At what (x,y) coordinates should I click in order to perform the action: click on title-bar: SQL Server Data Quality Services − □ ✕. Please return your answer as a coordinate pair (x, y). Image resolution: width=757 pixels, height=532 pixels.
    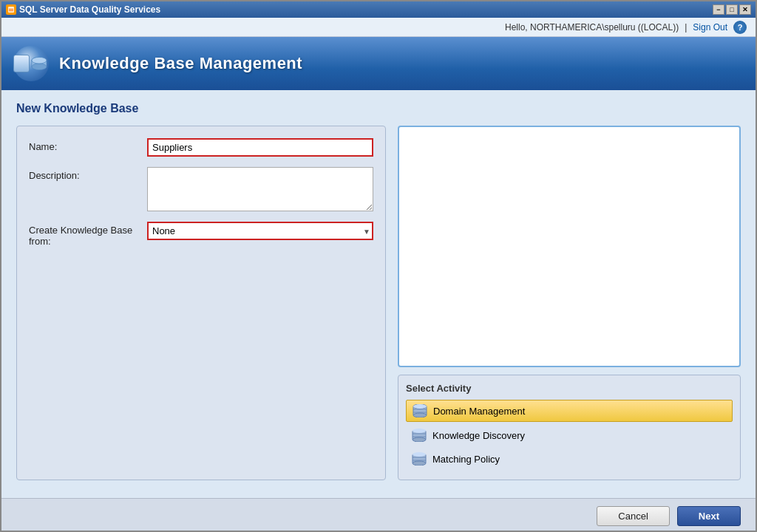
    Looking at the image, I should click on (378, 10).